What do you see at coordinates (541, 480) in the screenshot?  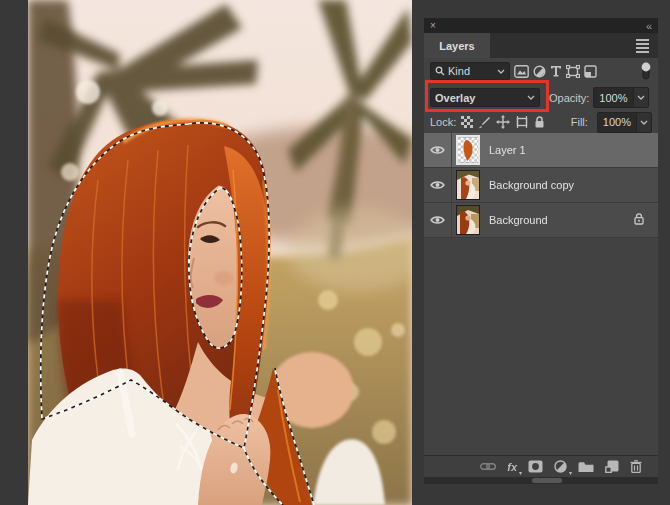 I see `panel-resize-strip` at bounding box center [541, 480].